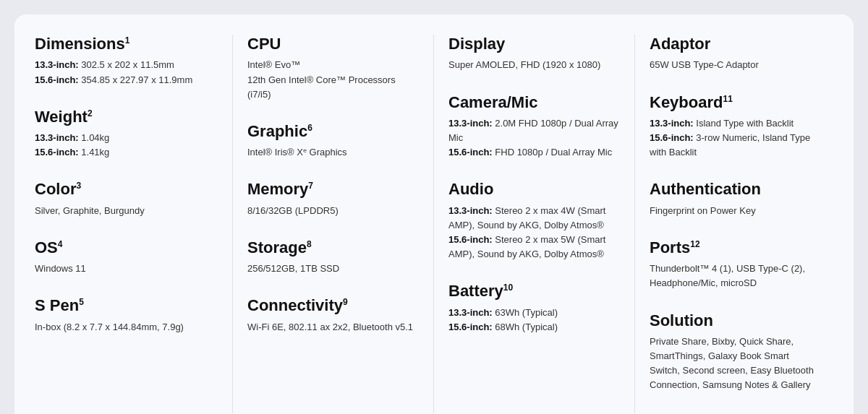  Describe the element at coordinates (736, 211) in the screenshot. I see `spec-line: Fingerprint on Power Key` at that location.